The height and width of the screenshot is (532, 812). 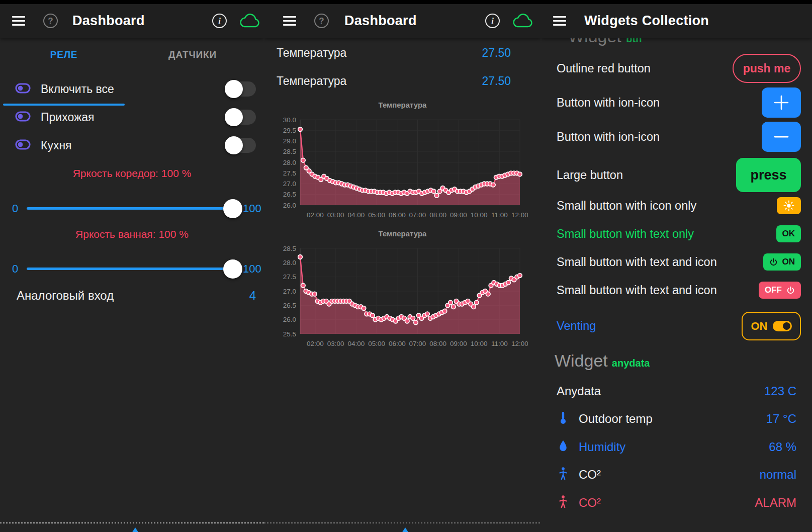 What do you see at coordinates (377, 344) in the screenshot?
I see `svg-text: 05:00` at bounding box center [377, 344].